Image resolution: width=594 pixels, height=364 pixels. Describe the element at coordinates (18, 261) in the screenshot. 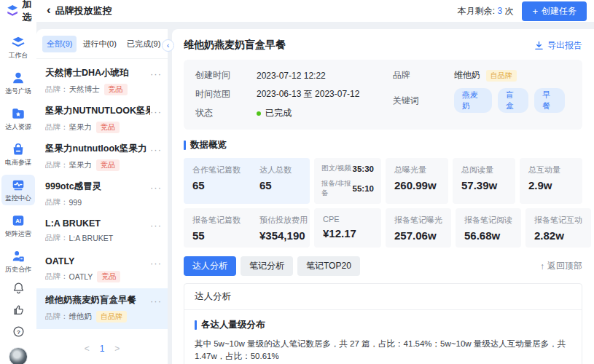

I see `sidebar-item-history: 历史合作` at that location.